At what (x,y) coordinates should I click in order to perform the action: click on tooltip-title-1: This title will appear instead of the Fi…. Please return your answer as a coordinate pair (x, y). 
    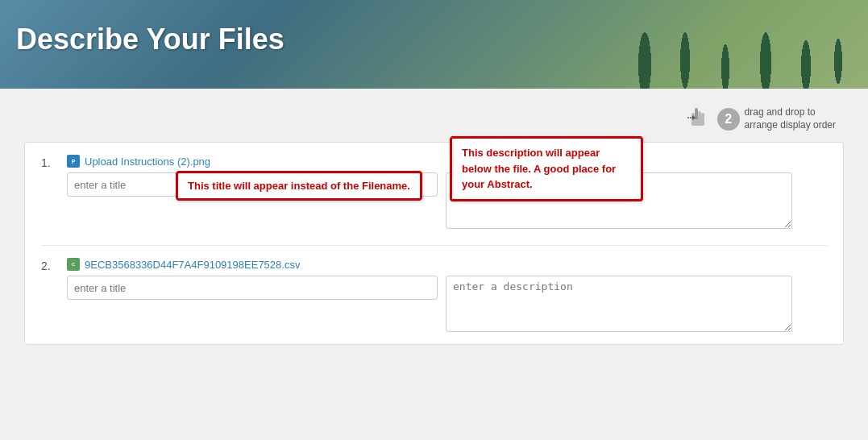
    Looking at the image, I should click on (299, 185).